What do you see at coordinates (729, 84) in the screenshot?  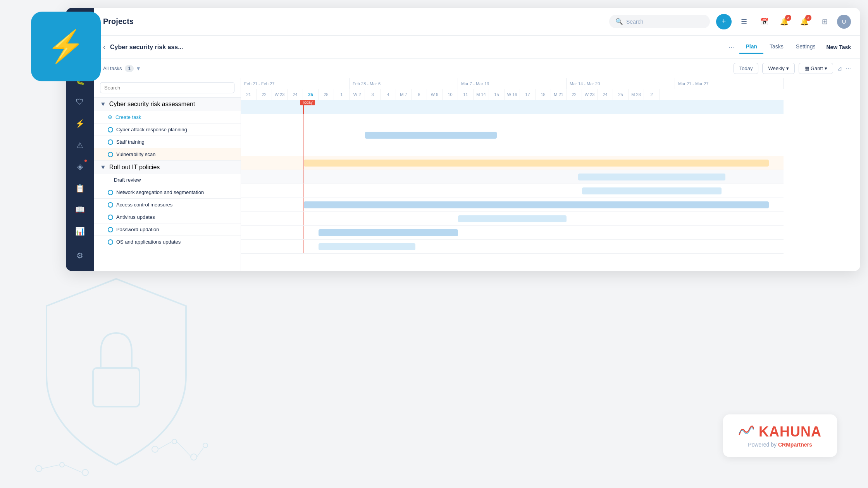 I see `week-label-5: Mar 21 - Mar 27` at bounding box center [729, 84].